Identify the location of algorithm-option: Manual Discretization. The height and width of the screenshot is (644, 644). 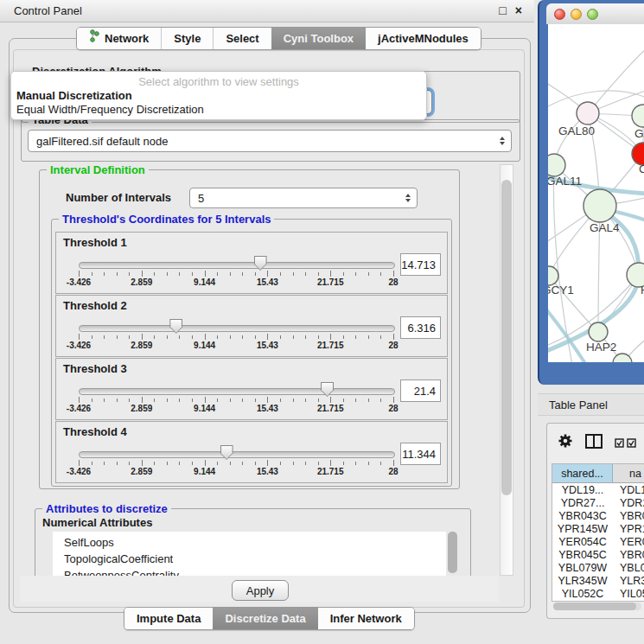
(219, 96).